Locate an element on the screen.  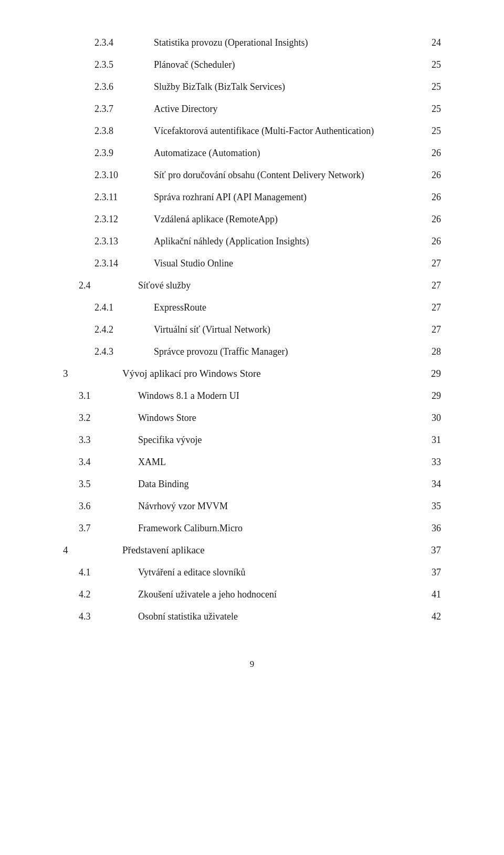
toc-row: 2.4Síťové služby27 is located at coordinates (252, 285).